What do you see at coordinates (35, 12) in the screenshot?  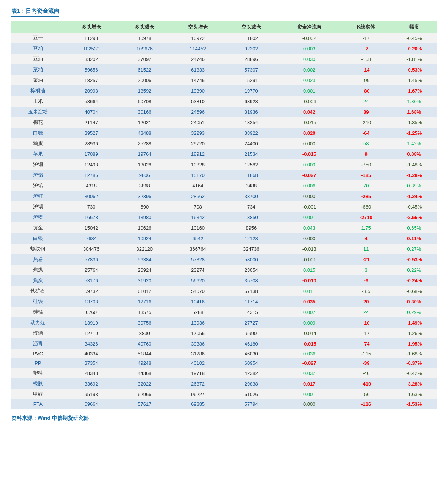 I see `page-title: 表1：日内资金流向` at bounding box center [35, 12].